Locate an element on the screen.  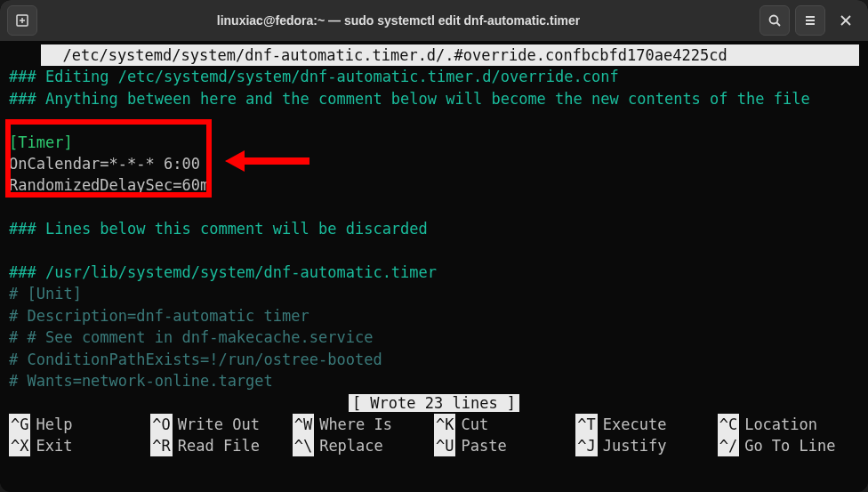
shortcut-key: ^R is located at coordinates (161, 446).